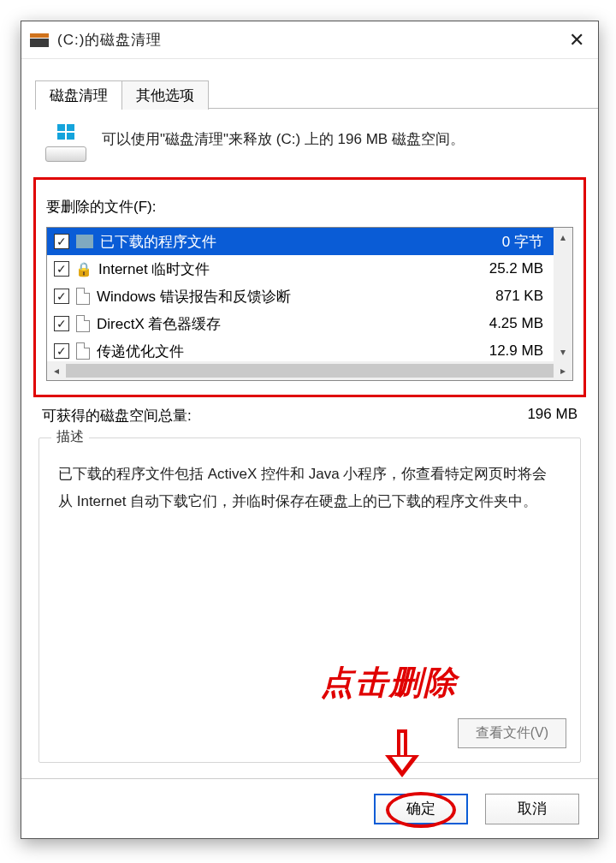 Image resolution: width=616 pixels, height=863 pixels. What do you see at coordinates (39, 40) in the screenshot?
I see `drive-icon` at bounding box center [39, 40].